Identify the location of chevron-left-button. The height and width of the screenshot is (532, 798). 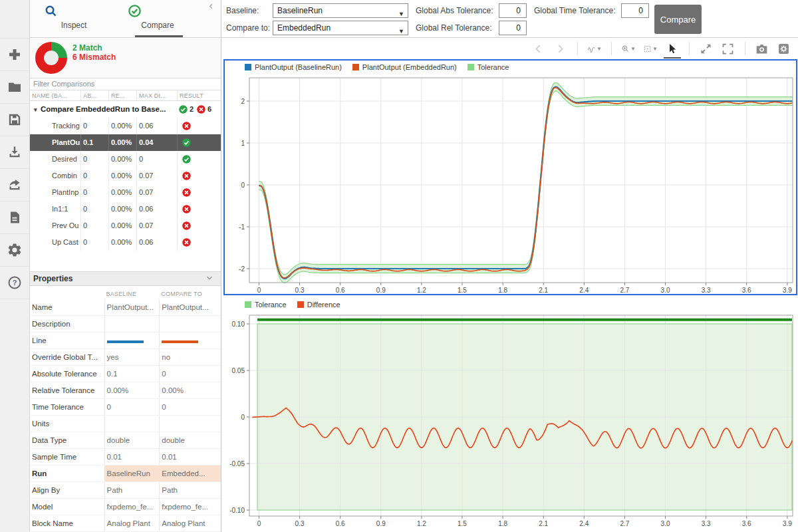
(539, 49).